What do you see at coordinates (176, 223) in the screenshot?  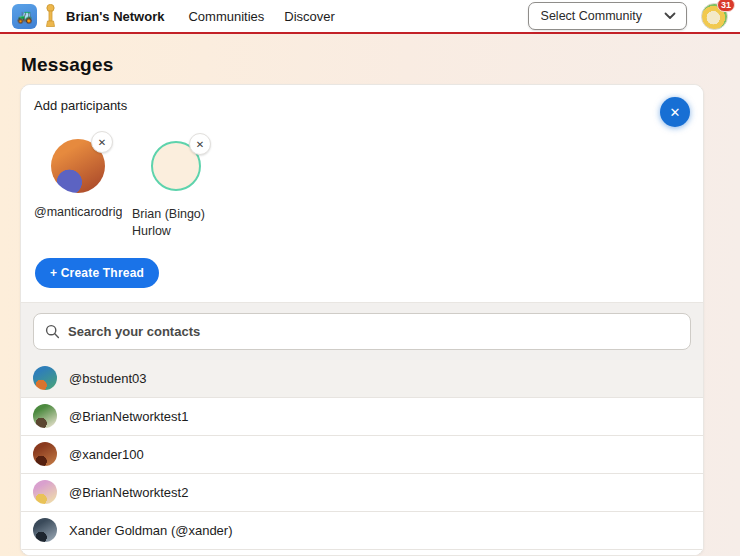 I see `participant-label: Brian (Bingo) Hurlow` at bounding box center [176, 223].